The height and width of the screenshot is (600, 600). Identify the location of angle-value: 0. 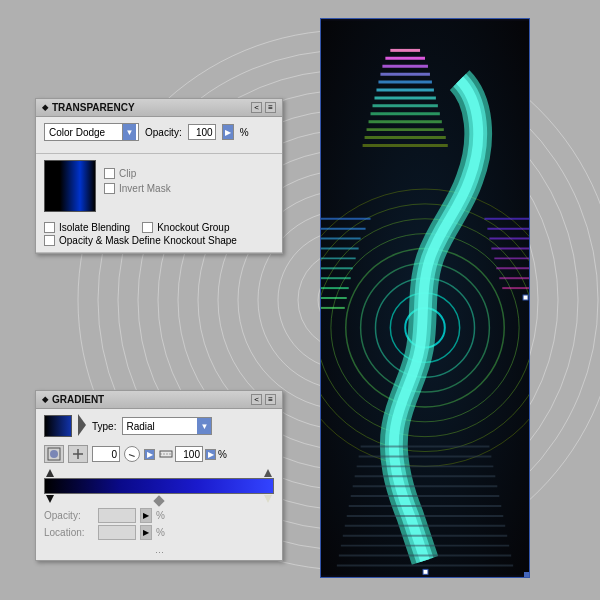
(114, 454).